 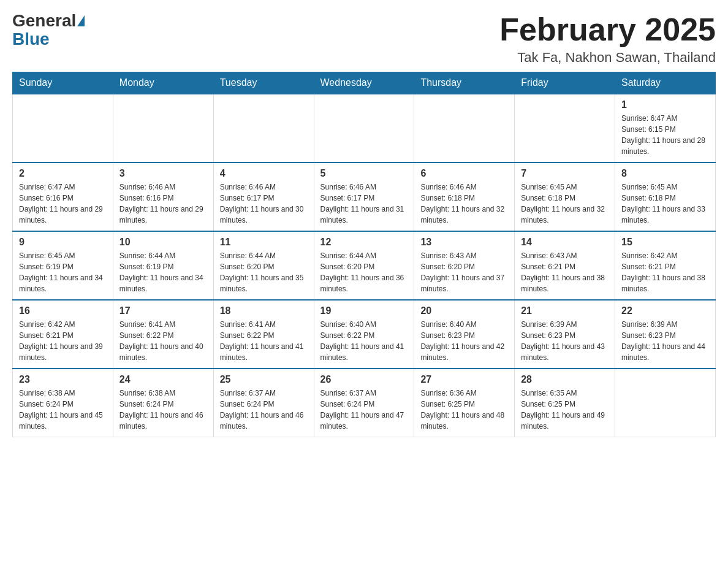 I want to click on calendar-subtitle: Tak Fa, Nakhon Sawan, Thailand, so click(x=608, y=58).